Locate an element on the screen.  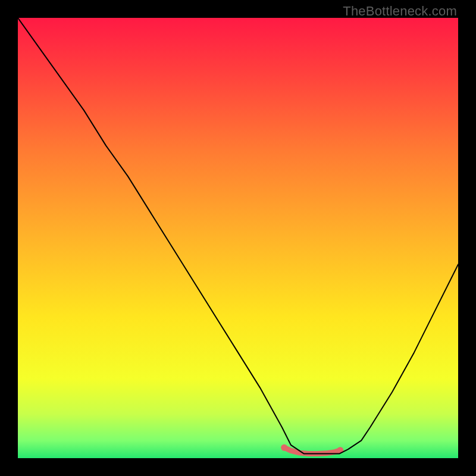
highlight-endpoint-start is located at coordinates (284, 447).